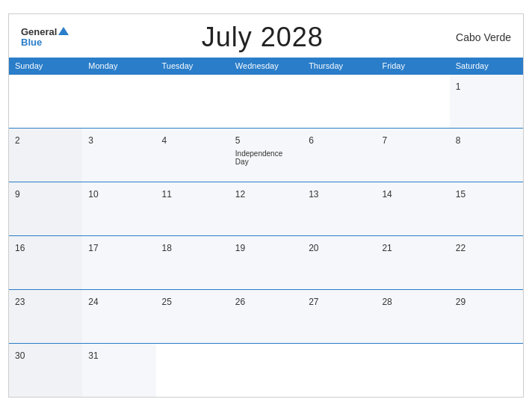 This screenshot has height=411, width=532. Describe the element at coordinates (167, 248) in the screenshot. I see `cell-date: 18` at that location.